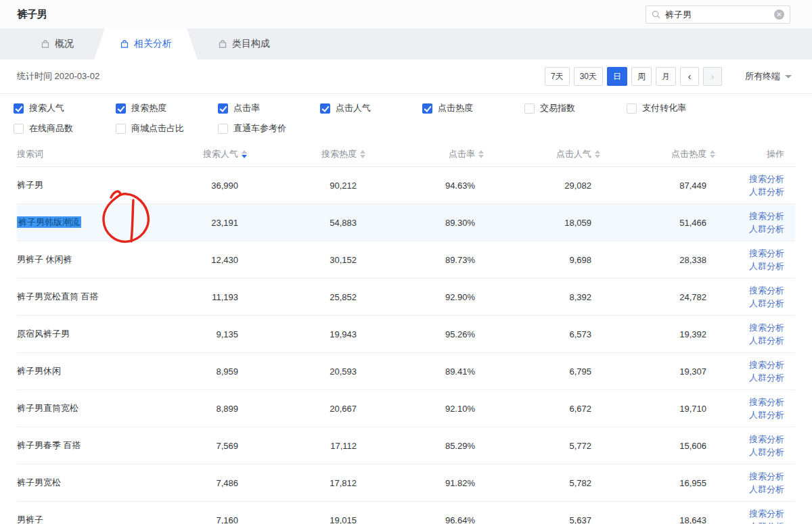 This screenshot has height=524, width=812. Describe the element at coordinates (45, 44) in the screenshot. I see `bag-icon` at that location.